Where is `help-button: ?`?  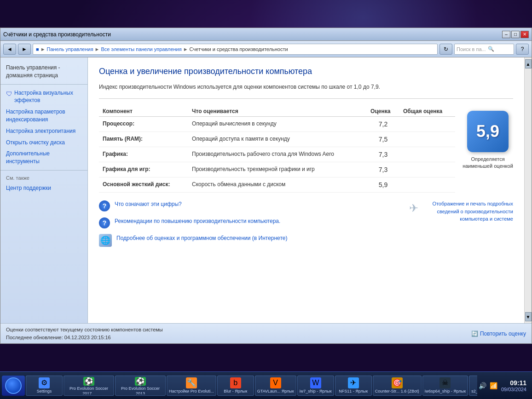 help-button: ? is located at coordinates (522, 49).